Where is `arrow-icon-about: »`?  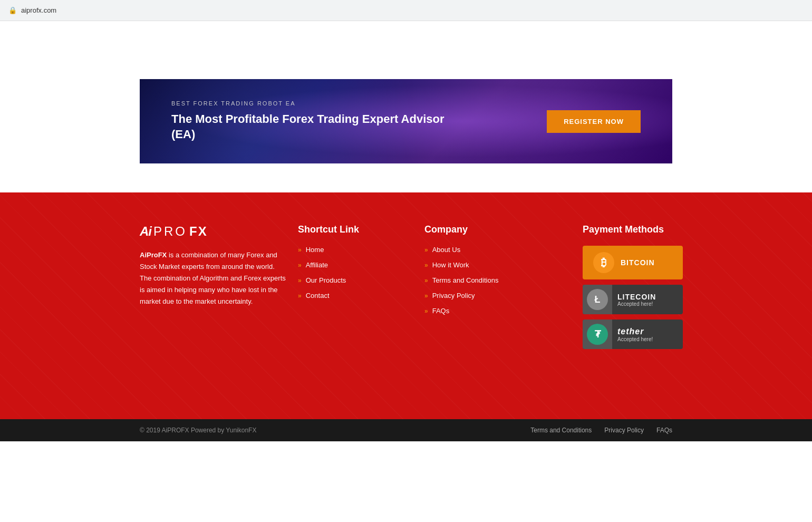
arrow-icon-about: » is located at coordinates (426, 250).